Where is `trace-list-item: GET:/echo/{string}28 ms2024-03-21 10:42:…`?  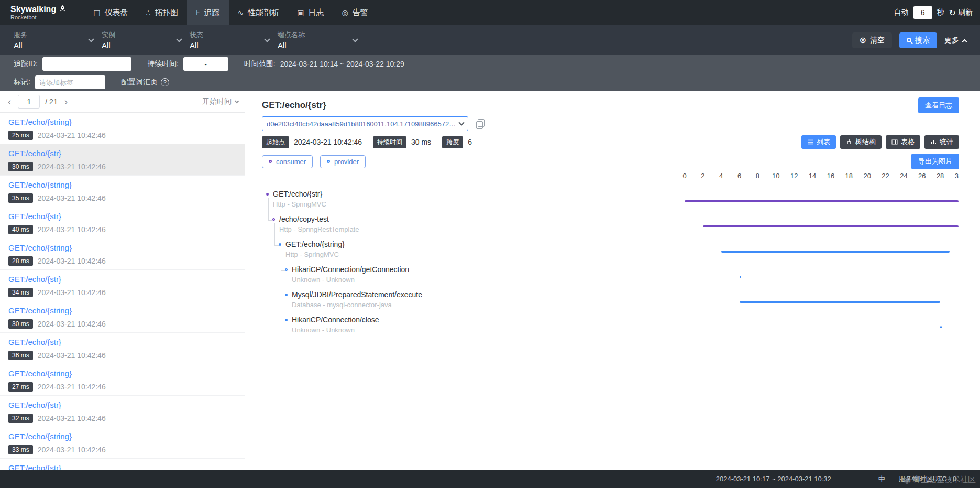
trace-list-item: GET:/echo/{string}28 ms2024-03-21 10:42:… is located at coordinates (123, 254).